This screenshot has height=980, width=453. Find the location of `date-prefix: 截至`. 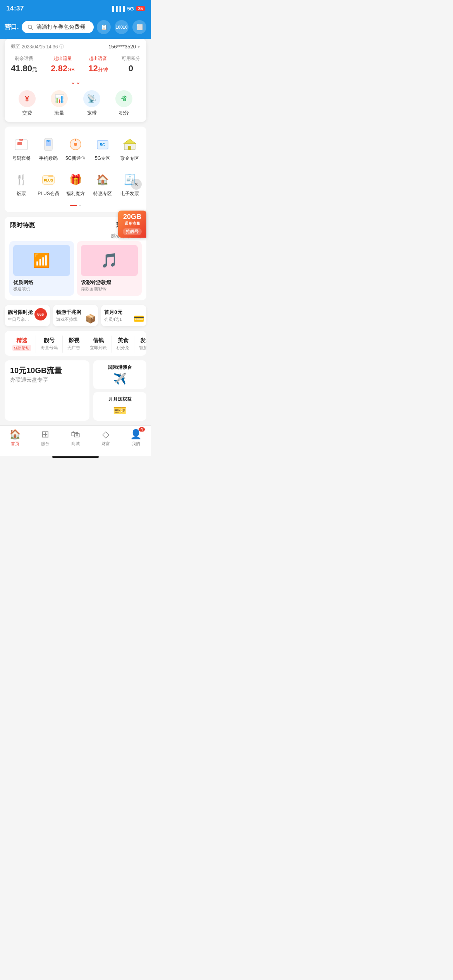

date-prefix: 截至 is located at coordinates (15, 46).